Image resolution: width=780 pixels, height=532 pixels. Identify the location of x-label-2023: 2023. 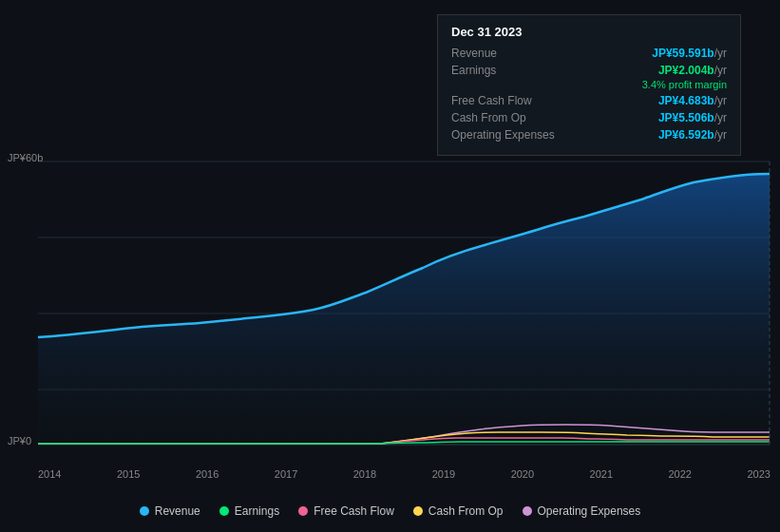
(758, 474).